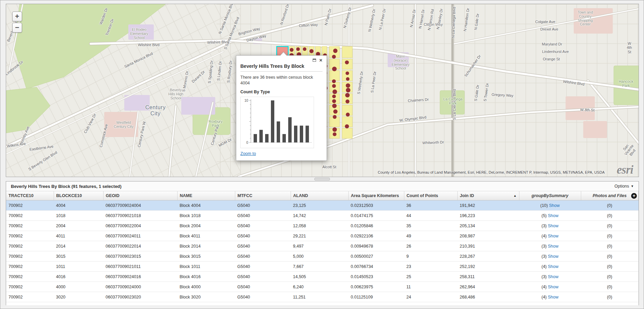  Describe the element at coordinates (206, 276) in the screenshot. I see `table-cell: Block 4016` at that location.